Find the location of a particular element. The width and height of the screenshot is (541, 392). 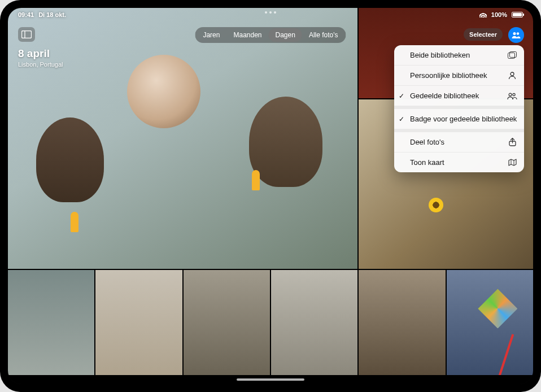

status-date: Di 18 okt. is located at coordinates (52, 15).